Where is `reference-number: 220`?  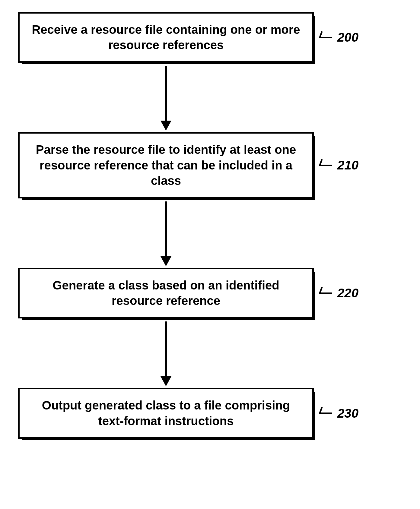 reference-number: 220 is located at coordinates (348, 293).